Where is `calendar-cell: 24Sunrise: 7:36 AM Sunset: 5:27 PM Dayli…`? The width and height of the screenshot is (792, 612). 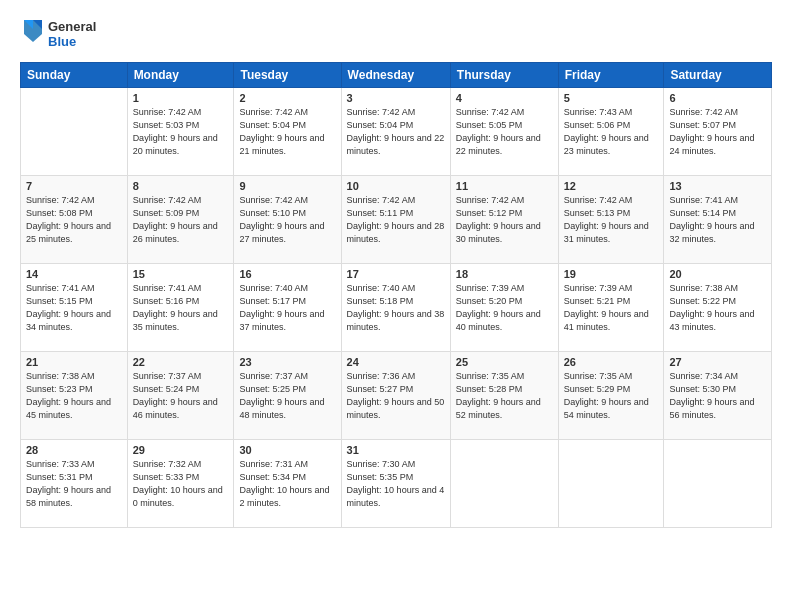 calendar-cell: 24Sunrise: 7:36 AM Sunset: 5:27 PM Dayli… is located at coordinates (396, 396).